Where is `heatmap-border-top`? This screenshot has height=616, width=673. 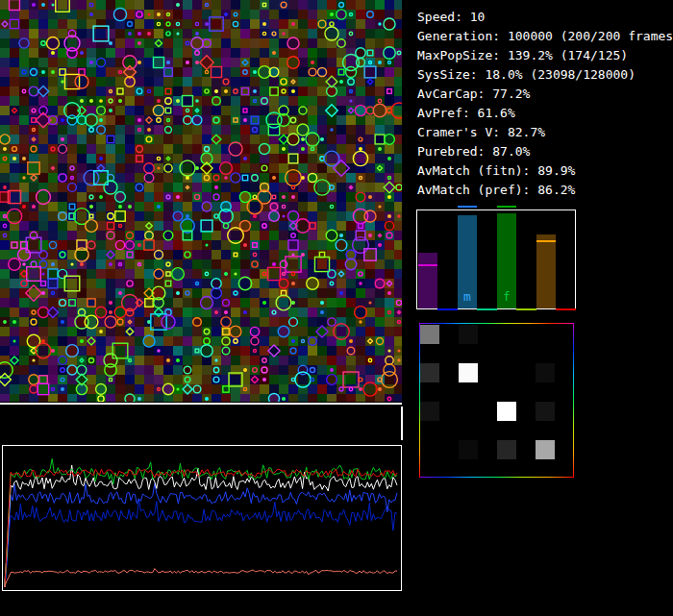 heatmap-border-top is located at coordinates (496, 323).